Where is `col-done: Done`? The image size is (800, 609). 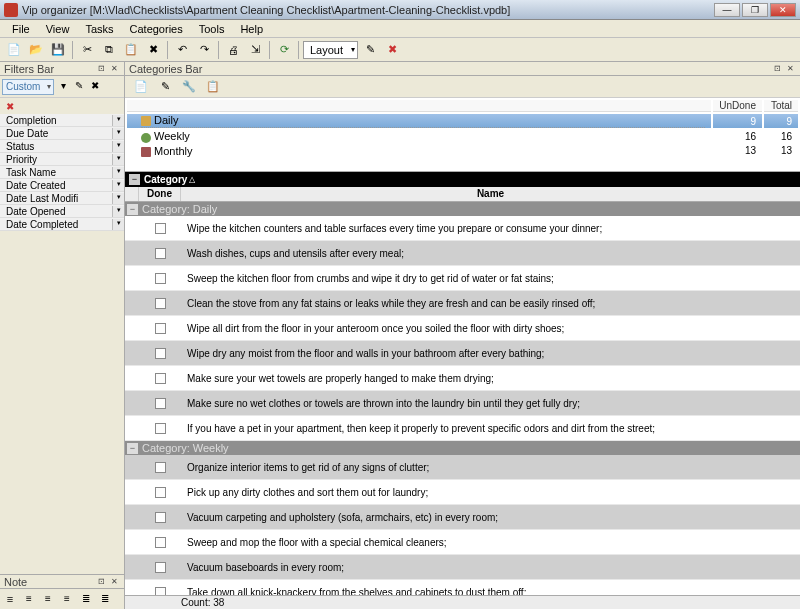 col-done: Done is located at coordinates (160, 194).